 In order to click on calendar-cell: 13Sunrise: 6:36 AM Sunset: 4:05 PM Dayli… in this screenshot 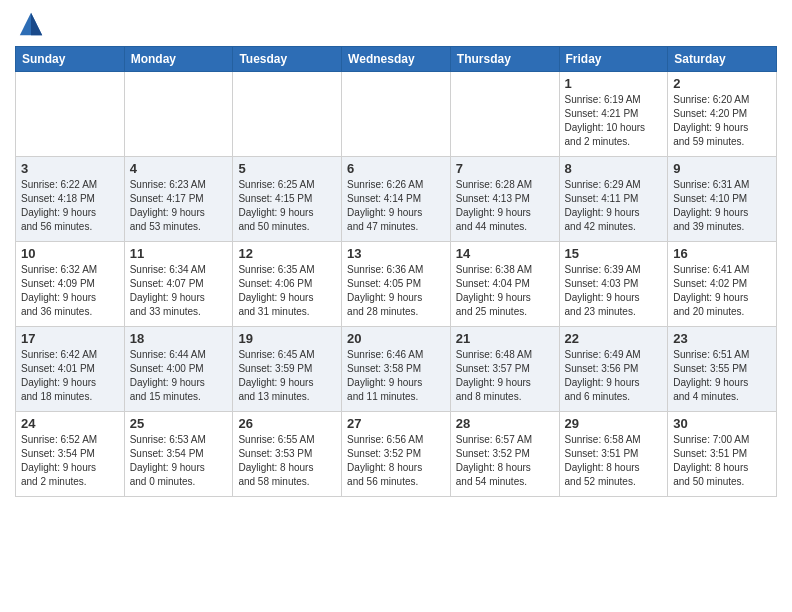, I will do `click(396, 284)`.